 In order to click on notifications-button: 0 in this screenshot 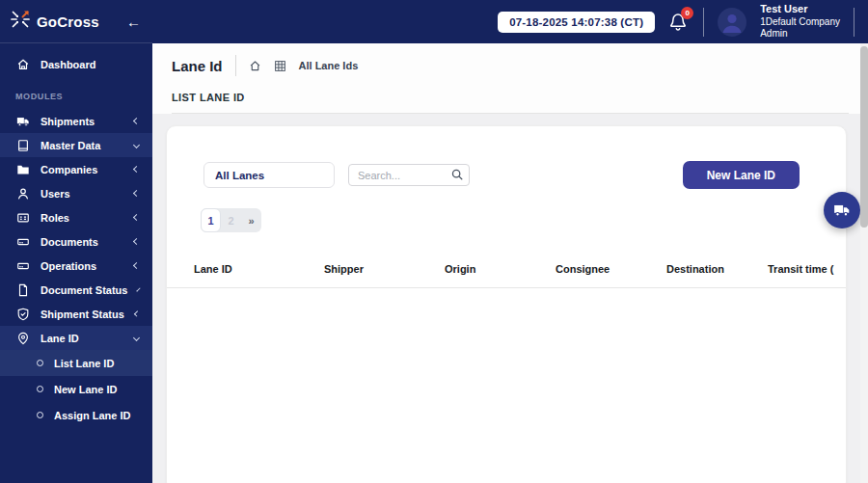, I will do `click(679, 22)`.